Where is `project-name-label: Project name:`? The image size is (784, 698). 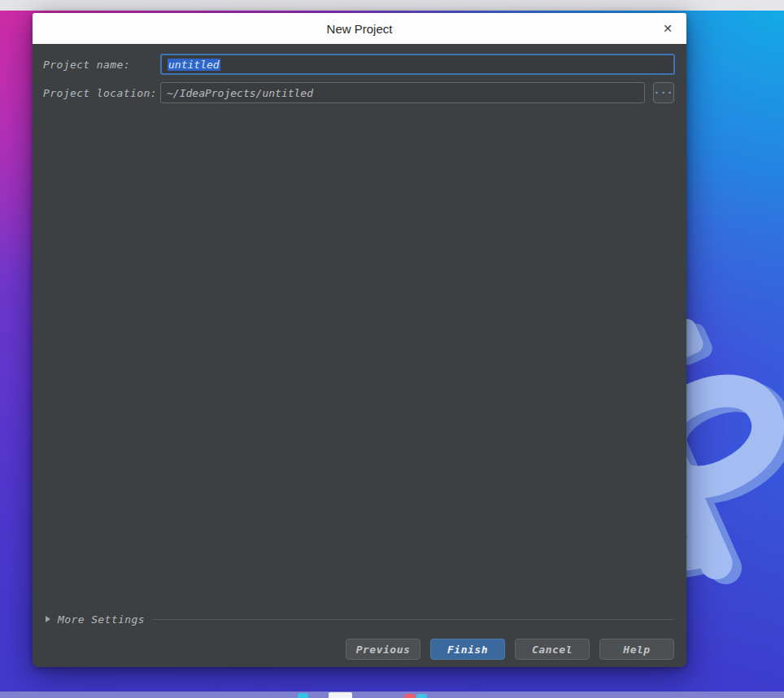 project-name-label: Project name: is located at coordinates (86, 65).